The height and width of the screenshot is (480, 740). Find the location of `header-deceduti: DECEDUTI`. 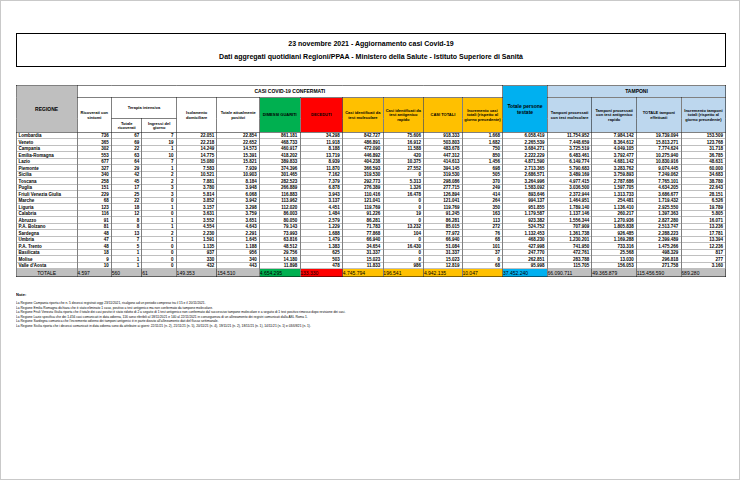

header-deceduti: DECEDUTI is located at coordinates (322, 114).